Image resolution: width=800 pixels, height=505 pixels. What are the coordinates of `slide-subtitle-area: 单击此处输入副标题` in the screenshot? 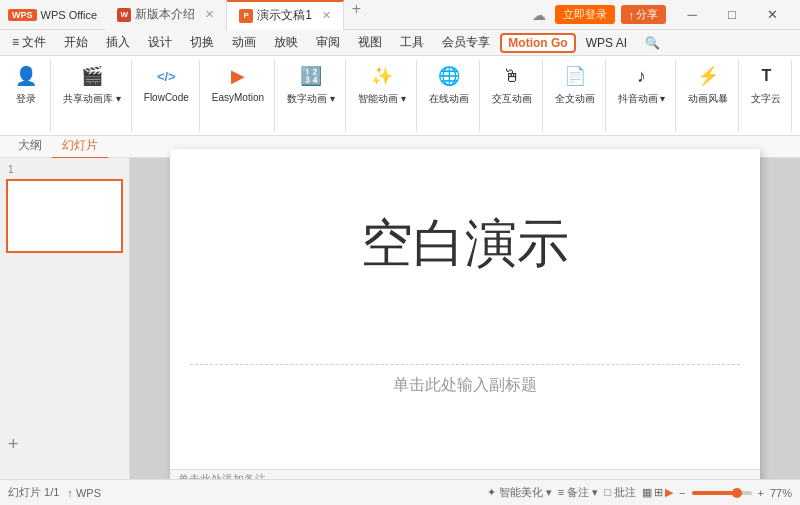 It's located at (465, 380).